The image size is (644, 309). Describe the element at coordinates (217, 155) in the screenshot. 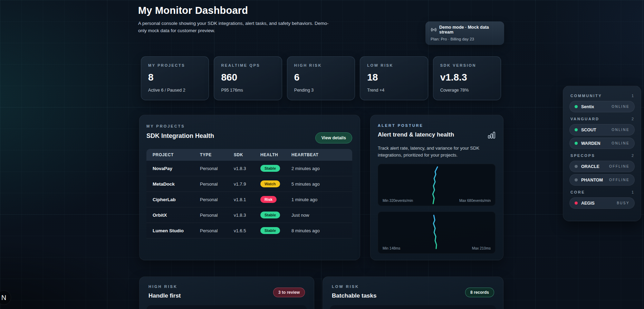

I see `col-header-type: TYPE` at that location.